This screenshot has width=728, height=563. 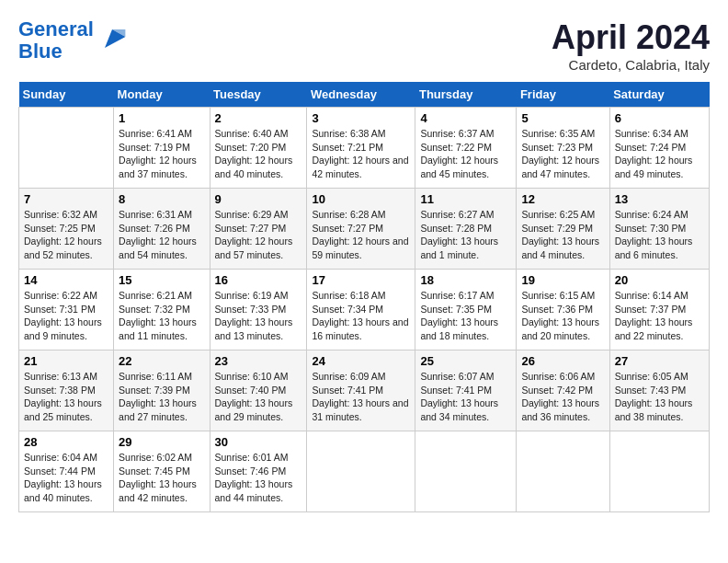 I want to click on day-info: Sunrise: 6:25 AMSunset: 7:29 PMDaylight:…, so click(x=563, y=236).